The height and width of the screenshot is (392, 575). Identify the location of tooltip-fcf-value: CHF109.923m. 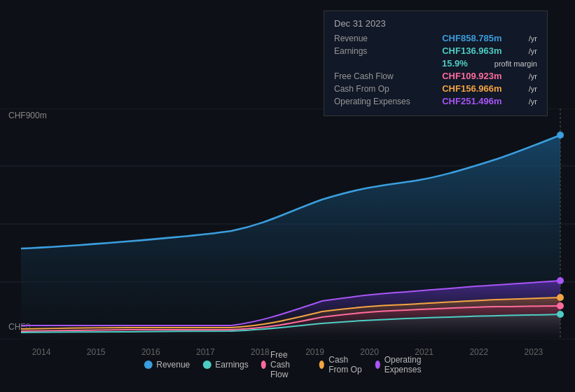
(472, 76).